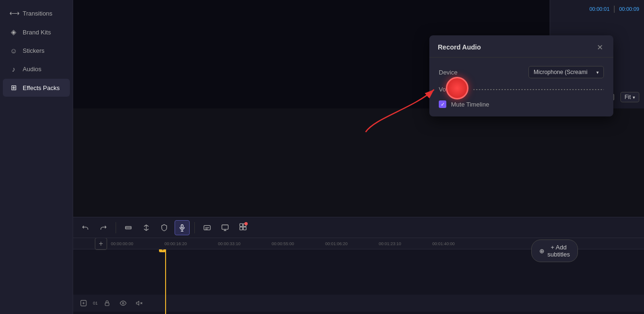  I want to click on export-button, so click(243, 228).